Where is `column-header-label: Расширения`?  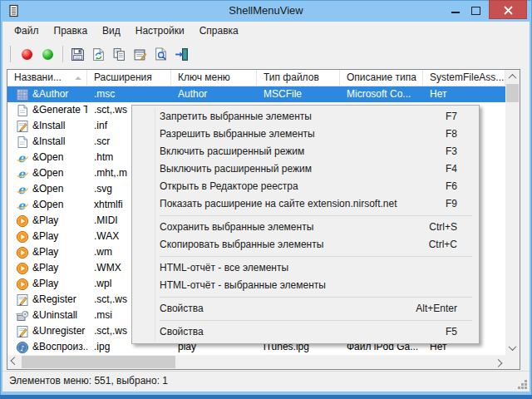
column-header-label: Расширения is located at coordinates (123, 77).